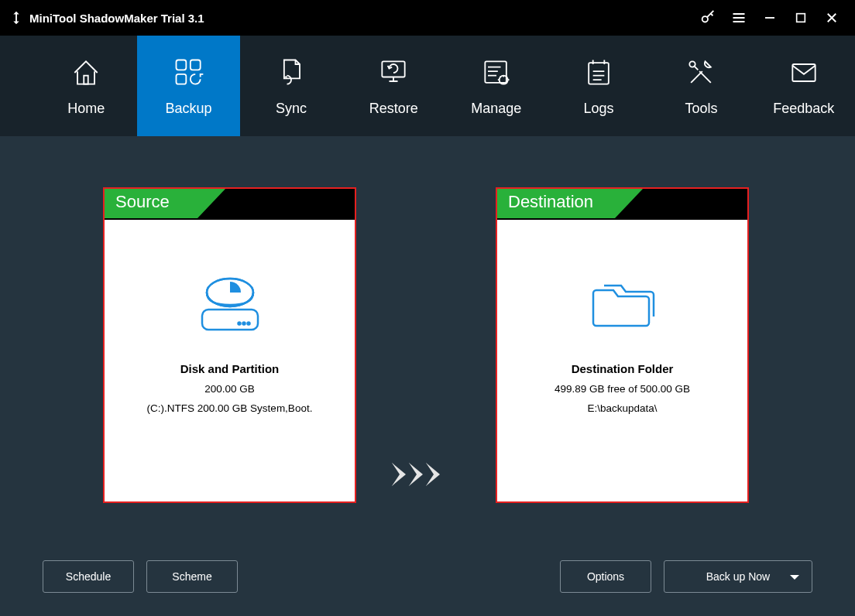  What do you see at coordinates (496, 86) in the screenshot?
I see `nav-manage: Manage` at bounding box center [496, 86].